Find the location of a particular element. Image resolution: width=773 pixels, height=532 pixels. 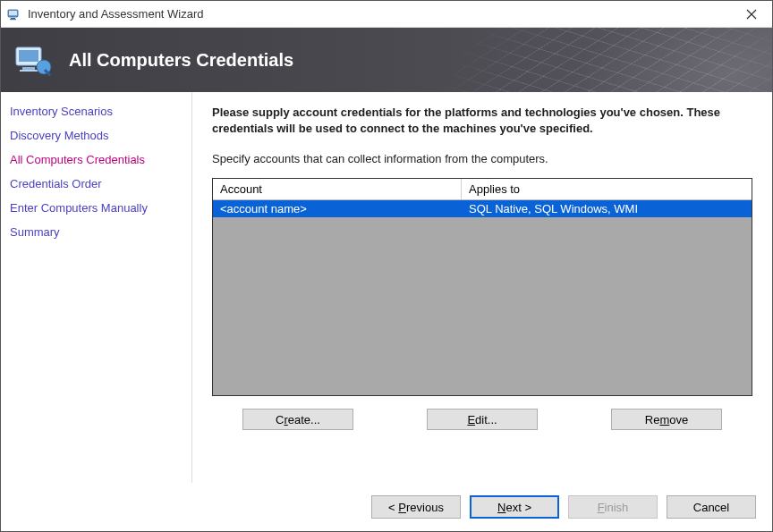

create-button: Create... is located at coordinates (298, 419).